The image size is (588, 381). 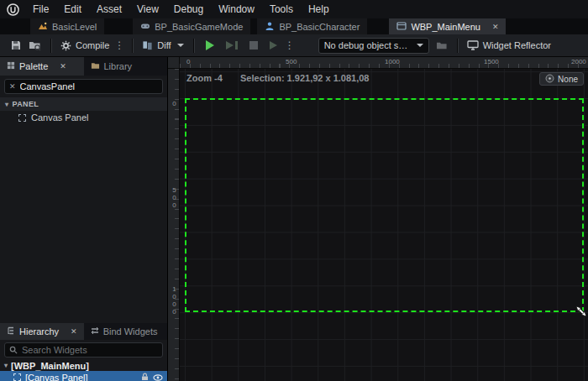 I want to click on palette-icon, so click(x=11, y=66).